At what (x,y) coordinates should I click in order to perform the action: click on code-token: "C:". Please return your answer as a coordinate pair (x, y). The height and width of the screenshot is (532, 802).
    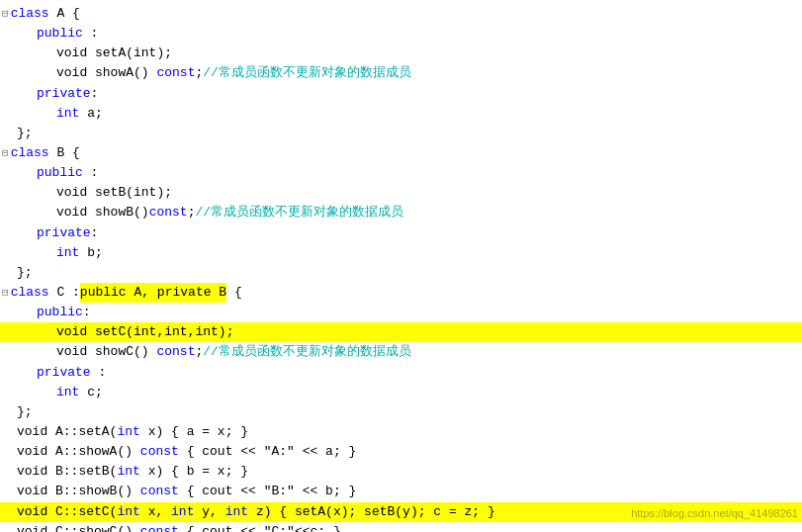
    Looking at the image, I should click on (279, 527).